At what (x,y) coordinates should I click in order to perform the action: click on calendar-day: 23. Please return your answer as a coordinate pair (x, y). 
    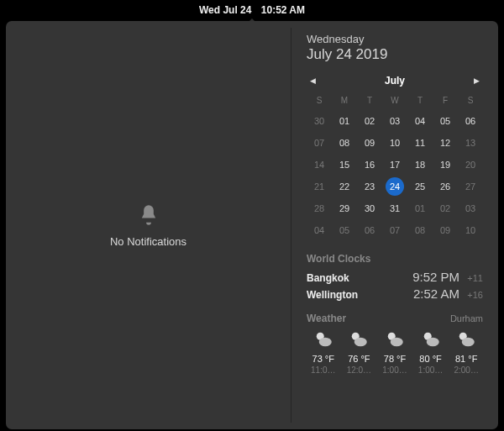
    Looking at the image, I should click on (370, 187).